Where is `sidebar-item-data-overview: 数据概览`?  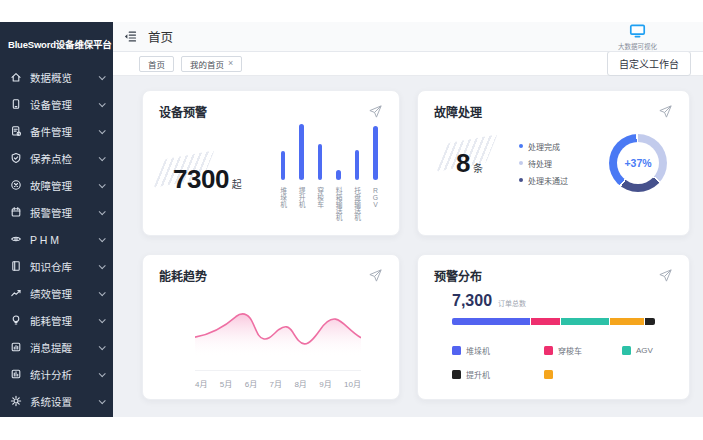 sidebar-item-data-overview: 数据概览 is located at coordinates (56, 78).